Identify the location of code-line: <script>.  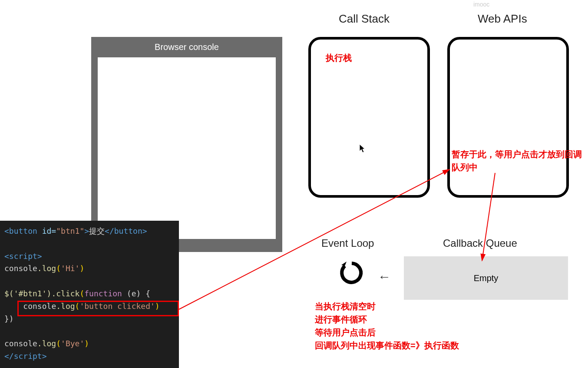
(89, 256).